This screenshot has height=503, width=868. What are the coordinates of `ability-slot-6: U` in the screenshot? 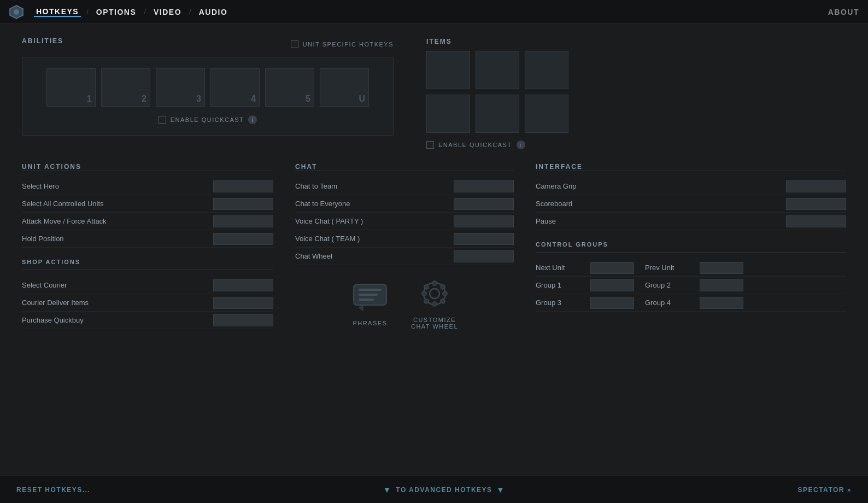 It's located at (344, 87).